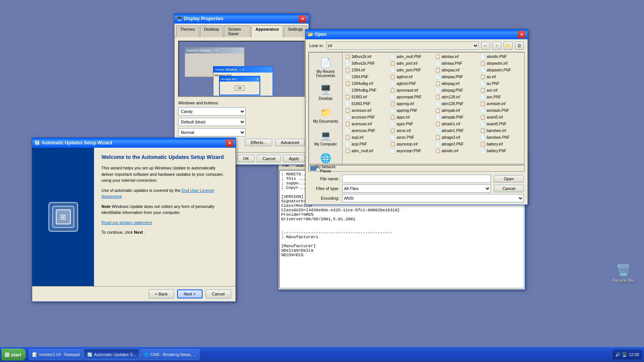 This screenshot has width=644, height=362. Describe the element at coordinates (501, 110) in the screenshot. I see `file-item: 📄avmisdn.PNF` at that location.